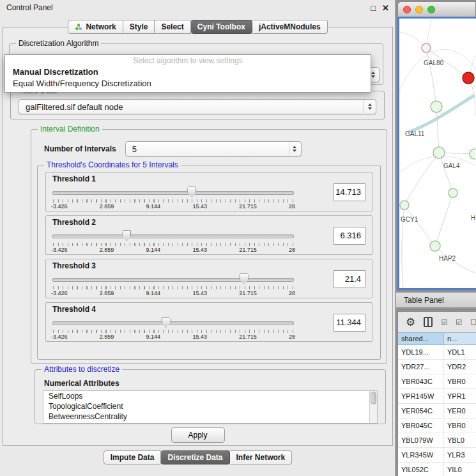  What do you see at coordinates (222, 27) in the screenshot?
I see `tab-cyni-toolbox: Cyni Toolbox` at bounding box center [222, 27].